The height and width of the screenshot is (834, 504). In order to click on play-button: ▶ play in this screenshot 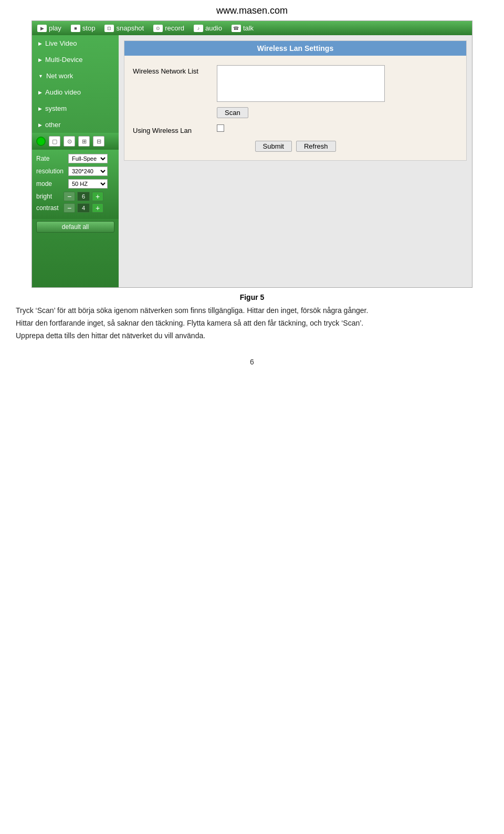, I will do `click(49, 28)`.